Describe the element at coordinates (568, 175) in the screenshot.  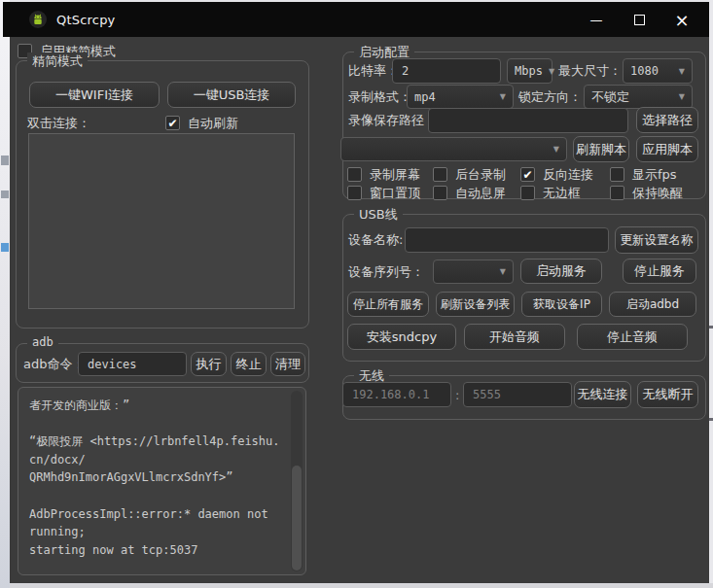
I see `checkbox-label: 反向连接` at that location.